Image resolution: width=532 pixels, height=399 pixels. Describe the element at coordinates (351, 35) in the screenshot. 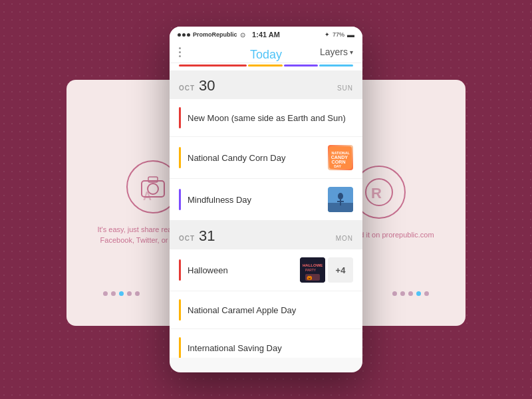

I see `battery-icon: ▬` at that location.